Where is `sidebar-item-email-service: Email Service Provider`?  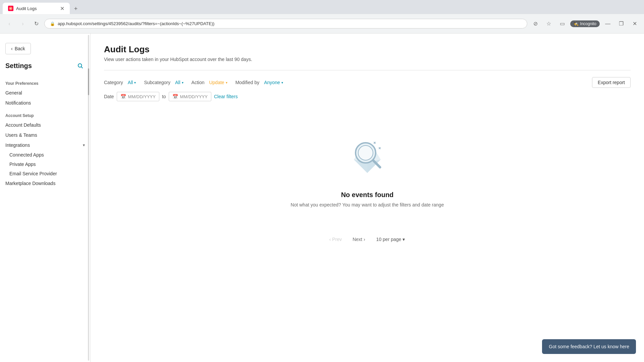
sidebar-item-email-service: Email Service Provider is located at coordinates (45, 174).